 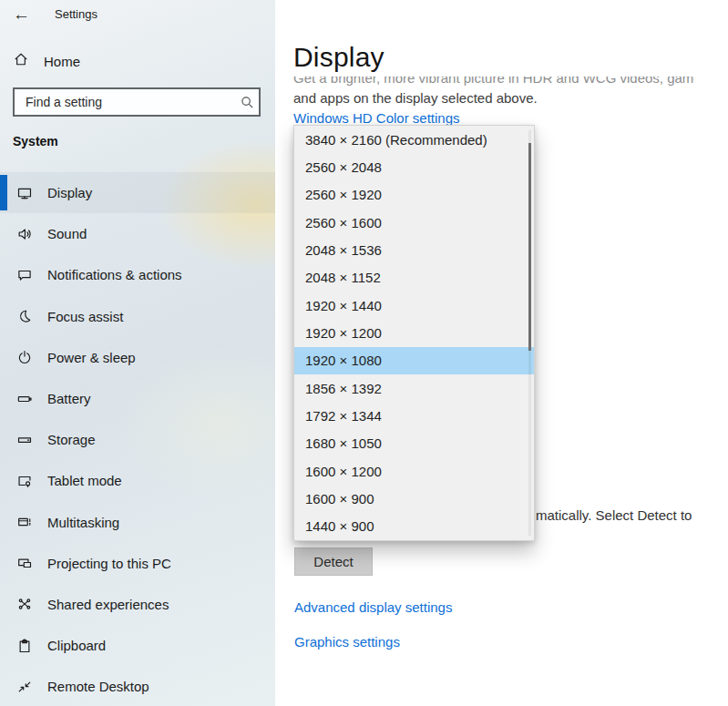 I want to click on search-input, so click(x=125, y=102).